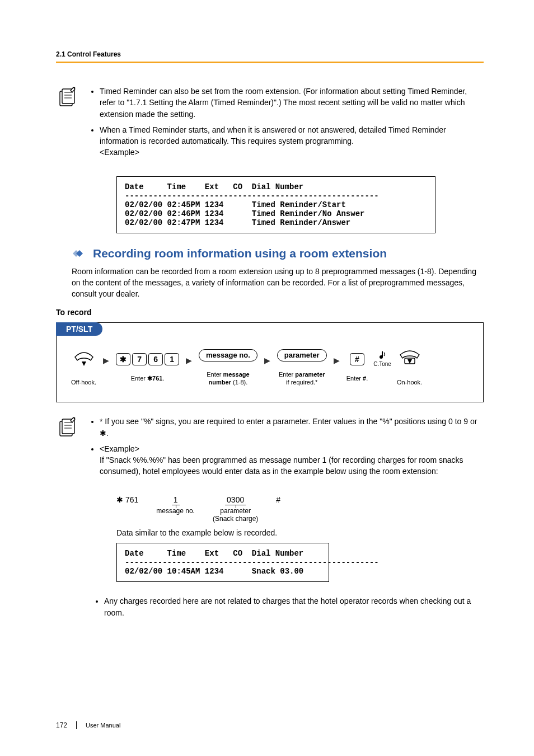 This screenshot has width=534, height=756. Describe the element at coordinates (103, 725) in the screenshot. I see `footer-label: User Manual` at that location.